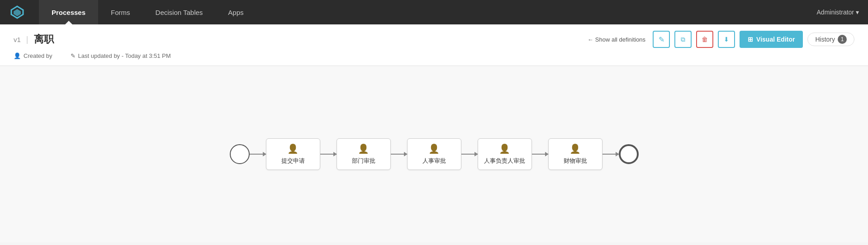 The height and width of the screenshot is (245, 868). I want to click on edit-icon: ✎, so click(661, 40).